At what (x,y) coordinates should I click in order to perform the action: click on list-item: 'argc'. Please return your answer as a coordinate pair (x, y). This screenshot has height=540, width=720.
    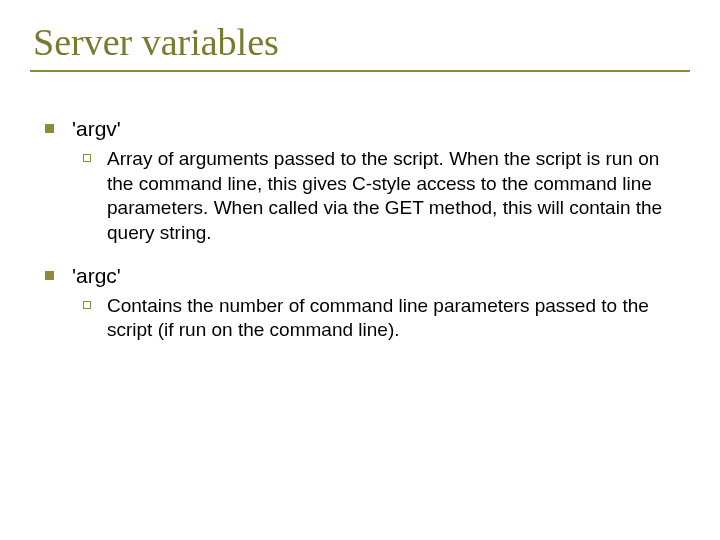
    Looking at the image, I should click on (365, 276).